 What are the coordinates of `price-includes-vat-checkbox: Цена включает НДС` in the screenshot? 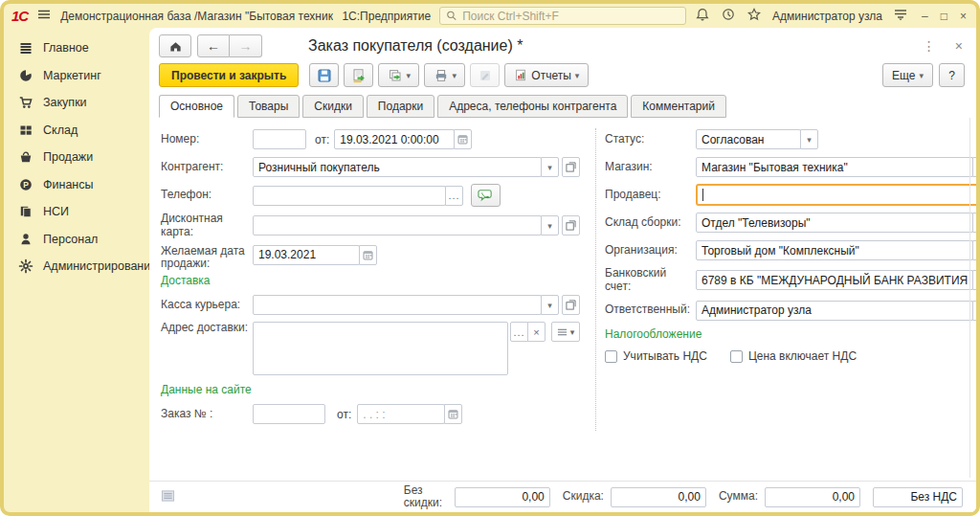 It's located at (793, 356).